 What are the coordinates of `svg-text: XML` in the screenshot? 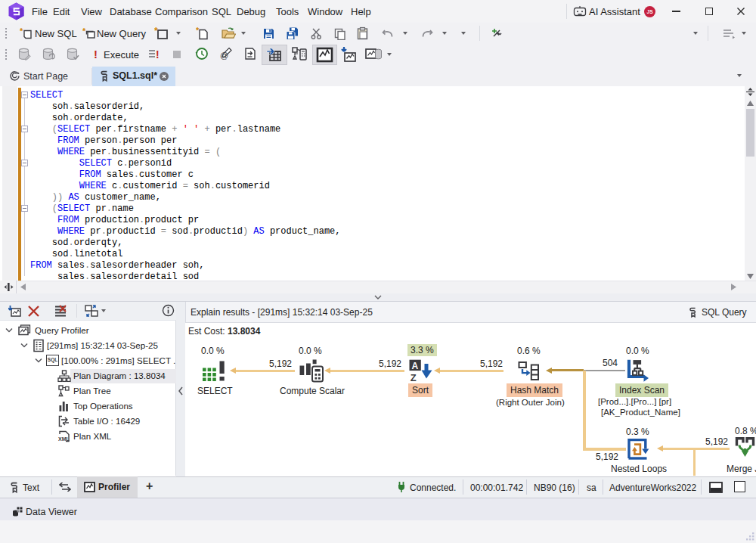 It's located at (64, 439).